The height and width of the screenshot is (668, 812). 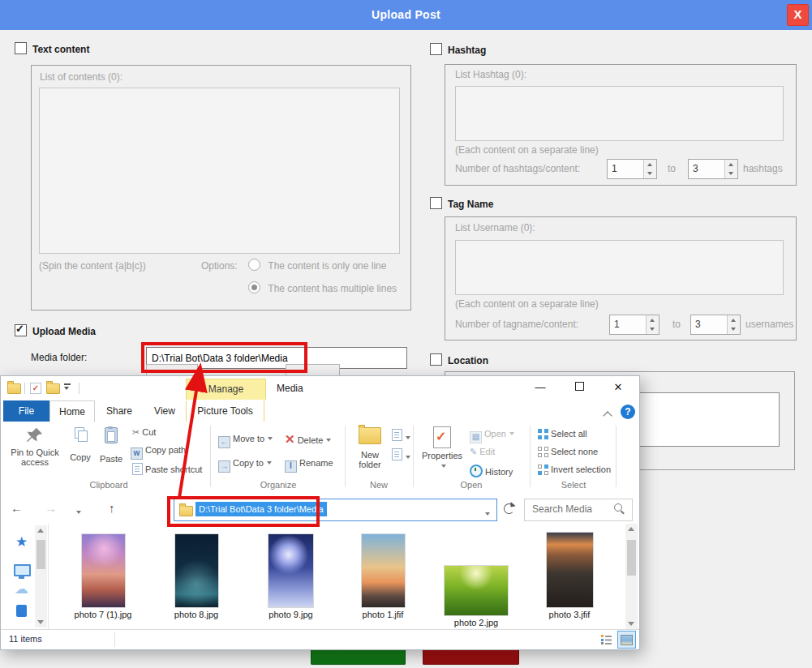 I want to click on this-pc-icon, so click(x=23, y=571).